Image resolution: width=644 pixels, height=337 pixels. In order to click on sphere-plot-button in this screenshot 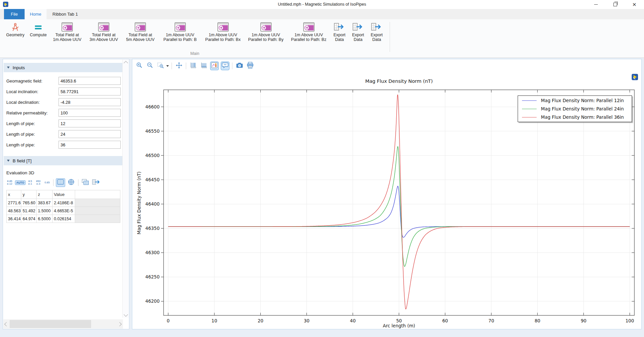, I will do `click(71, 183)`.